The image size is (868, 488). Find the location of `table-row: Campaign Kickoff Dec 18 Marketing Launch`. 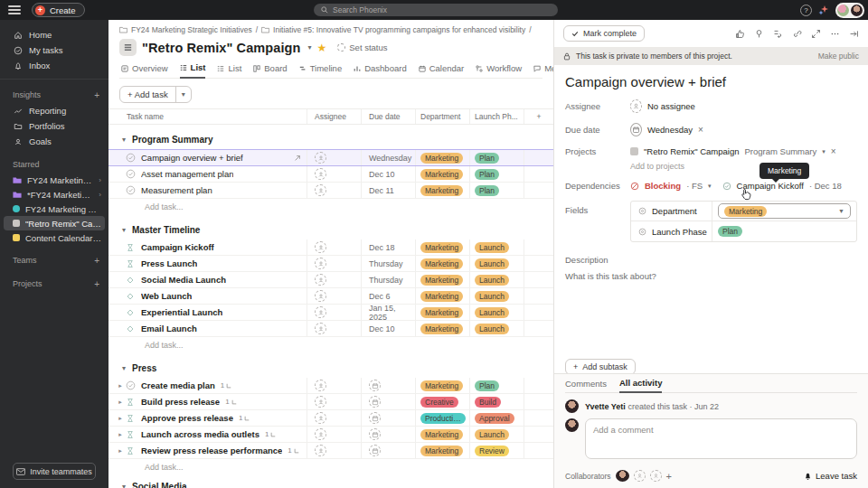

table-row: Campaign Kickoff Dec 18 Marketing Launch is located at coordinates (331, 248).